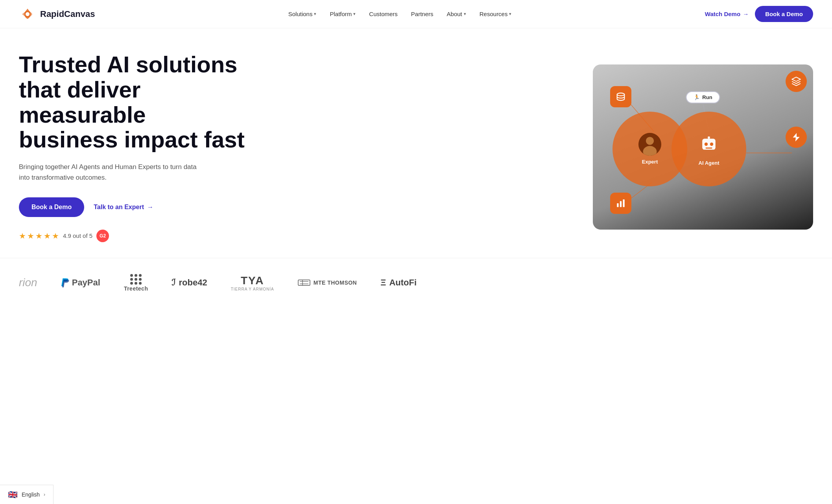 This screenshot has width=832, height=504. I want to click on nav-ctas: Watch Demo → Book a Demo, so click(759, 14).